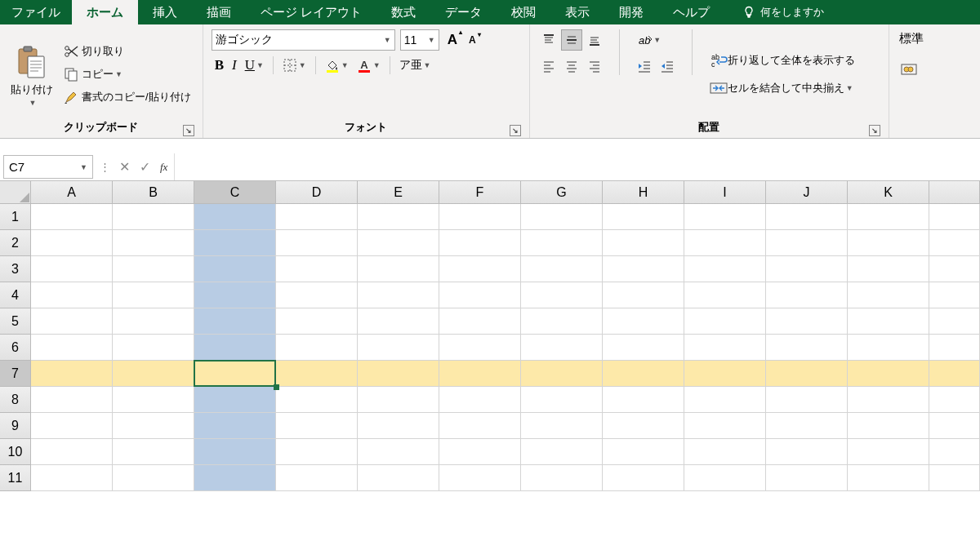 The height and width of the screenshot is (550, 980). What do you see at coordinates (154, 452) in the screenshot?
I see `cell-B10` at bounding box center [154, 452].